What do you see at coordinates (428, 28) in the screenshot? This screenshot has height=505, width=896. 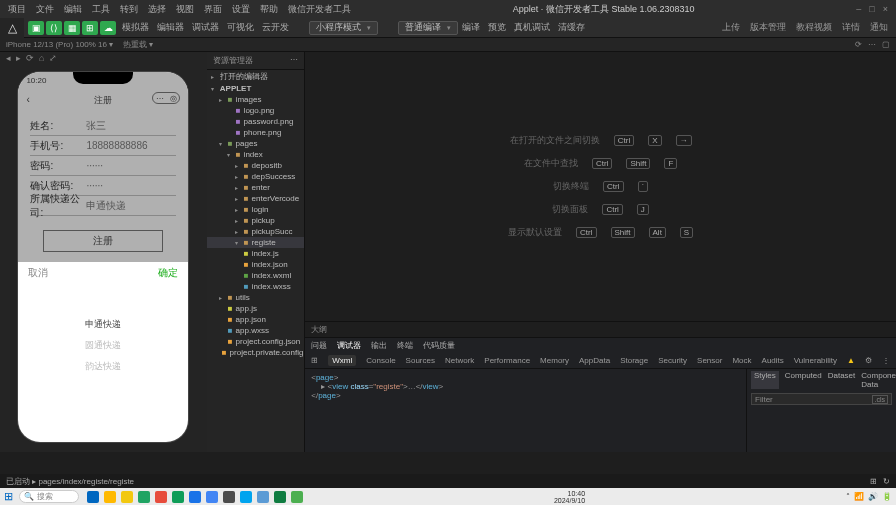 I see `compile-select: 普通编译▾` at bounding box center [428, 28].